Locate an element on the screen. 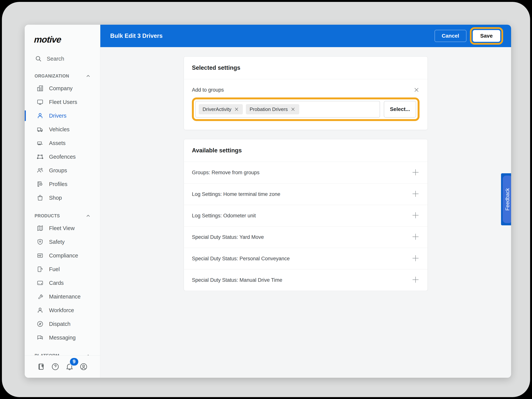 This screenshot has width=532, height=399. sidebar-item-fleet-view: Fleet View is located at coordinates (63, 228).